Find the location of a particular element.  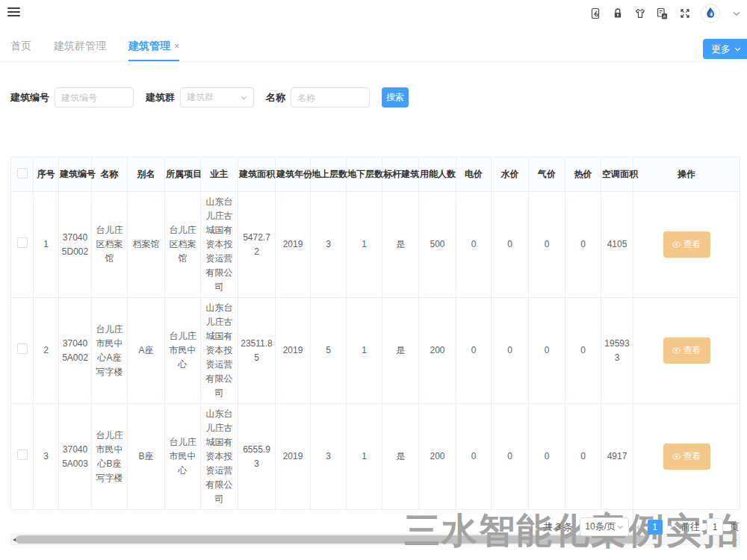

cell-alias: 档案馆 is located at coordinates (146, 245).